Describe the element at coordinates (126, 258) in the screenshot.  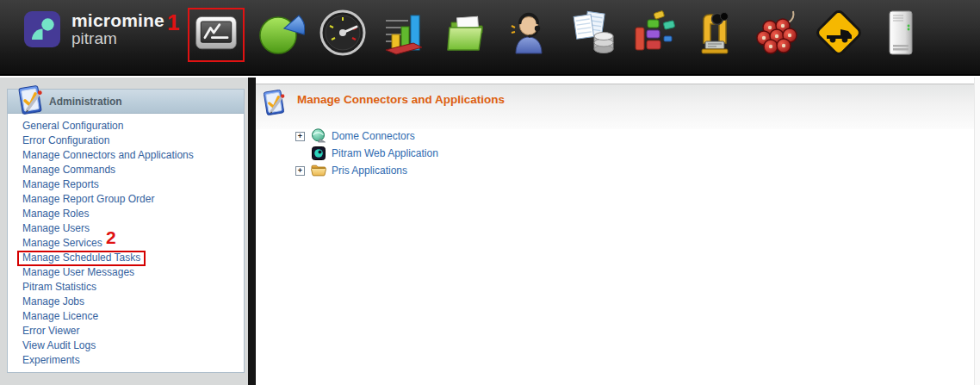
I see `sidebar-item-manage-scheduled-tasks: Manage Scheduled Tasks` at that location.